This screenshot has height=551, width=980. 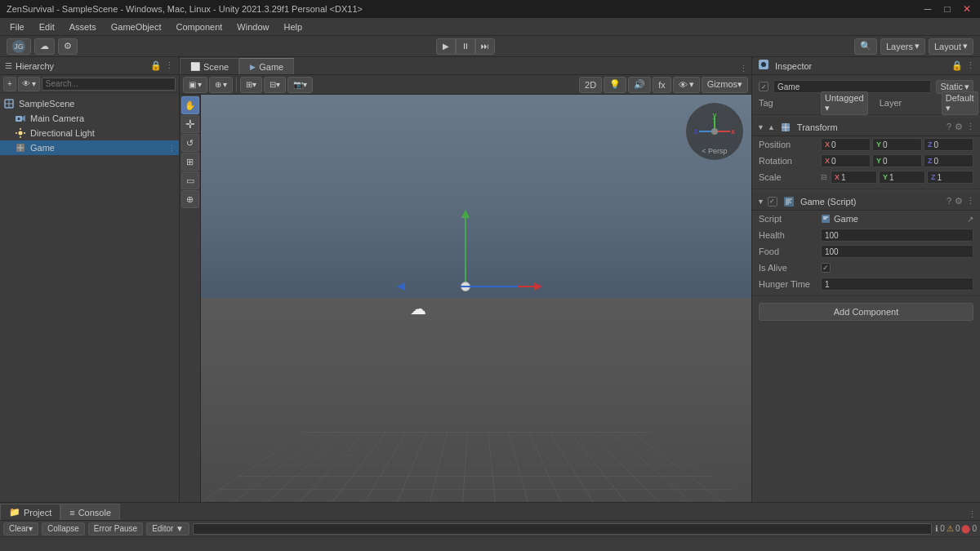 What do you see at coordinates (19, 529) in the screenshot?
I see `clear-label: Clear` at bounding box center [19, 529].